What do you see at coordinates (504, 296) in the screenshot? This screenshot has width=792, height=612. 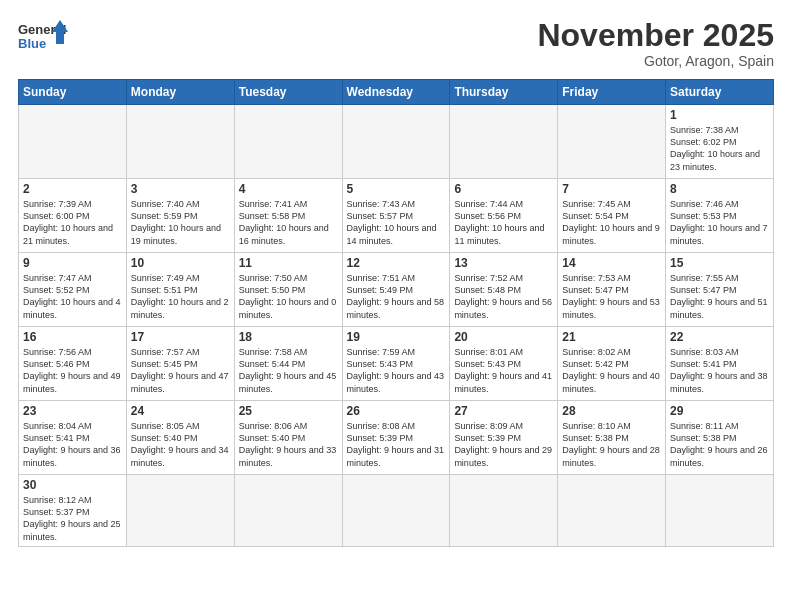 I see `day-info: Sunrise: 7:52 AM Sunset: 5:48 PM Dayligh…` at bounding box center [504, 296].